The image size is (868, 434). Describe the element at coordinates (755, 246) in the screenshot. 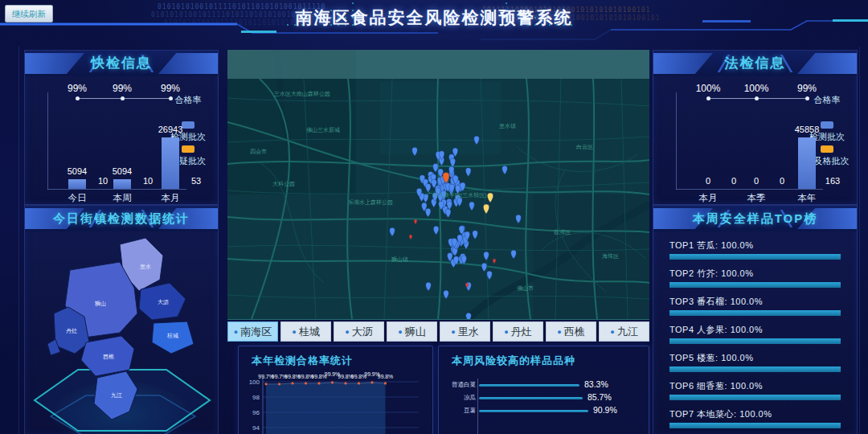

I see `top-item-label: TOP1 苦瓜: 100.0%` at that location.